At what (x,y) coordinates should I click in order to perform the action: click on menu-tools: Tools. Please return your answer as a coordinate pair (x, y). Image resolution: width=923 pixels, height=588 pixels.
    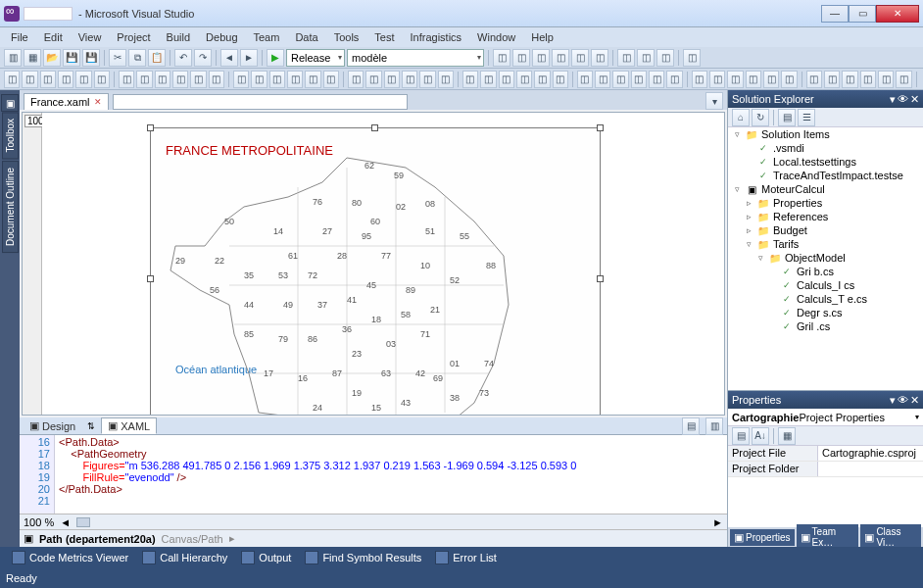
    Looking at the image, I should click on (347, 37).